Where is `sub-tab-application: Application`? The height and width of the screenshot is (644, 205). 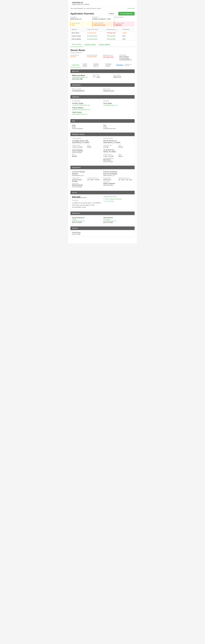 sub-tab-application: Application is located at coordinates (76, 65).